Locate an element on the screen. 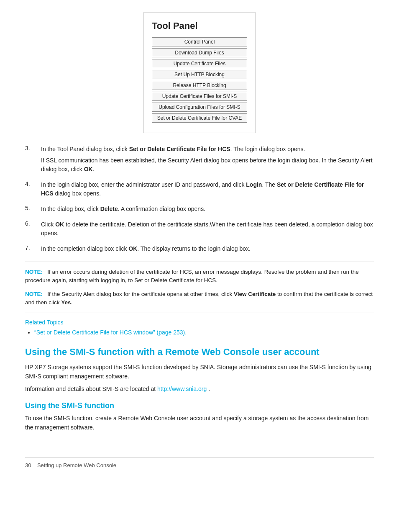  main-body-2: Information and details about SMI-S are … is located at coordinates (200, 389).